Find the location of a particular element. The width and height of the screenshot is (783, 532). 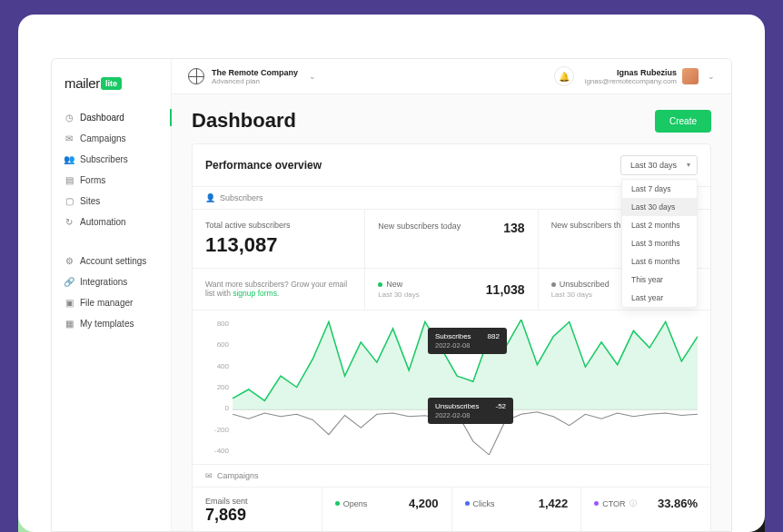

page-title: Dashboard is located at coordinates (243, 121).